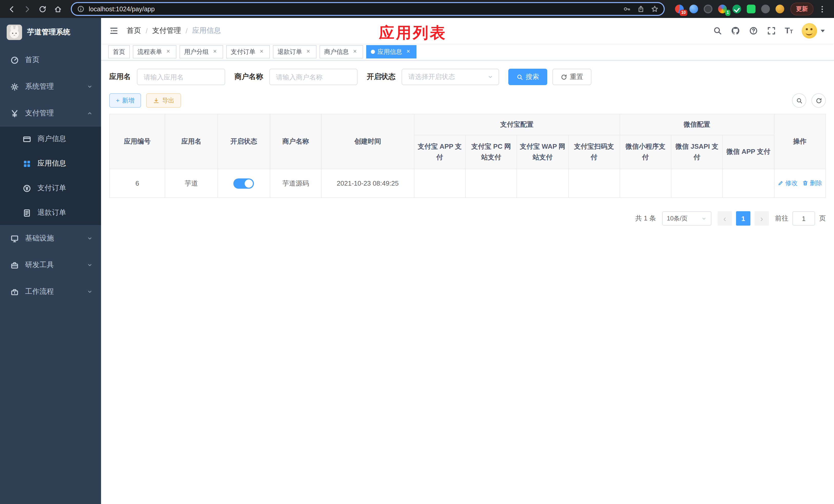  What do you see at coordinates (156, 100) in the screenshot?
I see `download-icon` at bounding box center [156, 100].